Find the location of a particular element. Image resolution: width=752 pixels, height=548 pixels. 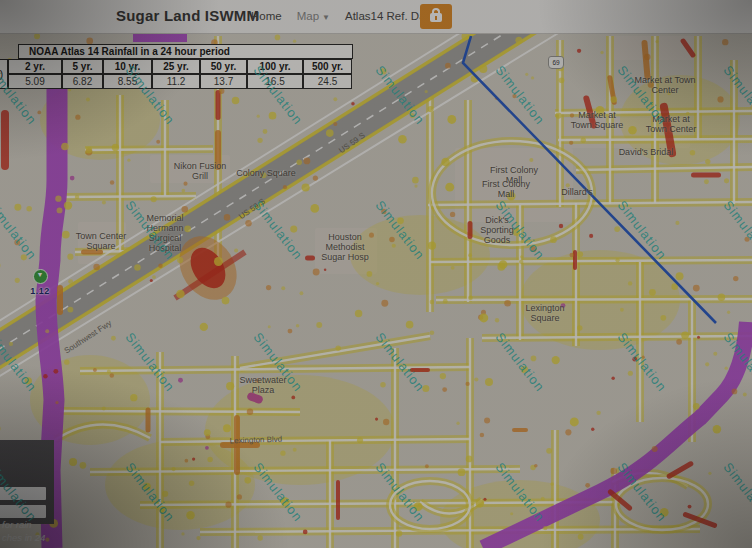

gauge-value: 1.12 is located at coordinates (40, 291).